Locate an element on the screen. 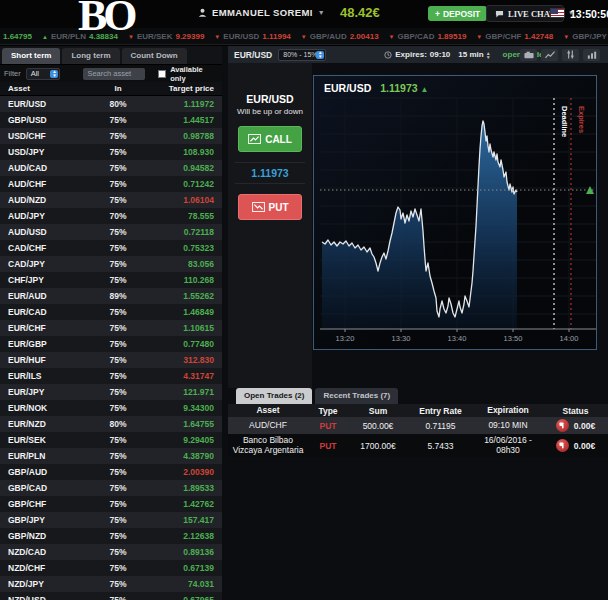  ticker-pair: GBP/CAD is located at coordinates (416, 36).